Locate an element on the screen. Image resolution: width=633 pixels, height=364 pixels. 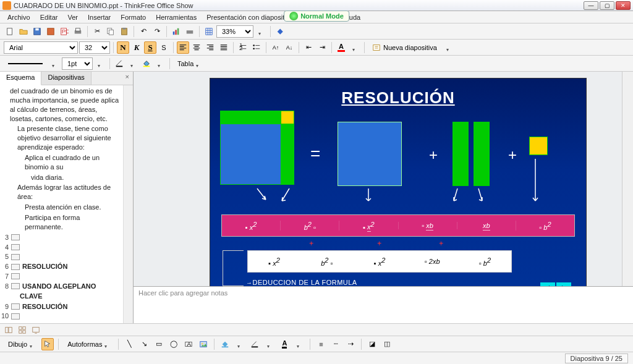
outline-text: La presente clase, tiene como objetivo d… is located at coordinates (68, 138).